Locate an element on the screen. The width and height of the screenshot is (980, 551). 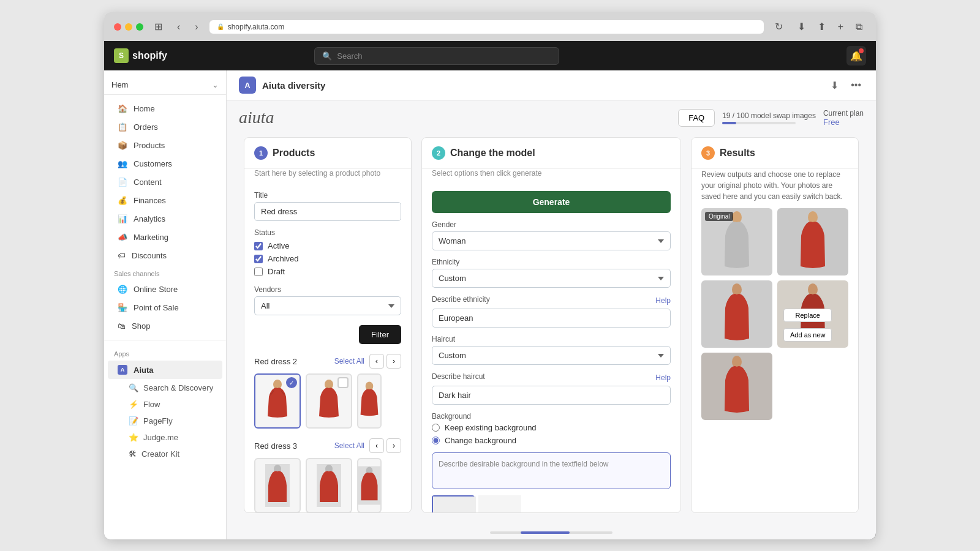
download-btn: ⬇ is located at coordinates (801, 27).